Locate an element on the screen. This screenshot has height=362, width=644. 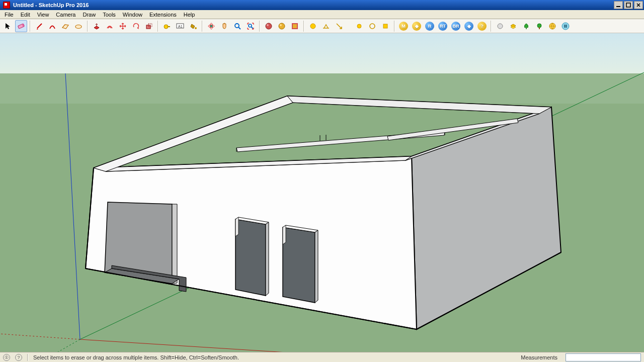
zoom-tool is located at coordinates (237, 26).